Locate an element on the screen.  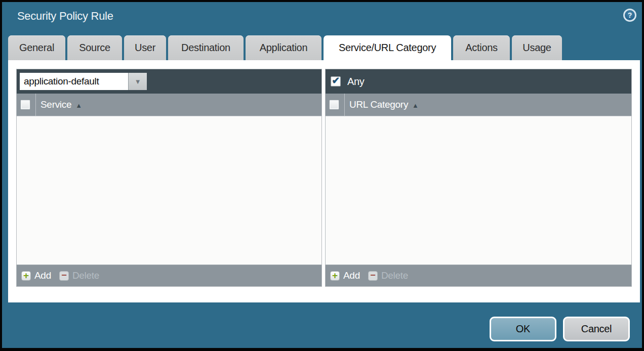
service-type-bar: ▼ is located at coordinates (169, 81).